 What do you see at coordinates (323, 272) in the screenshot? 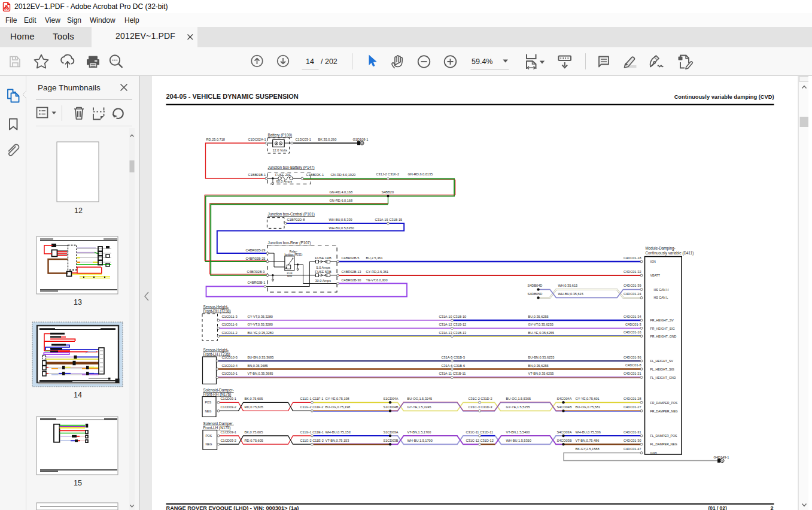
I see `svg-text: FUSE 5RB` at bounding box center [323, 272].